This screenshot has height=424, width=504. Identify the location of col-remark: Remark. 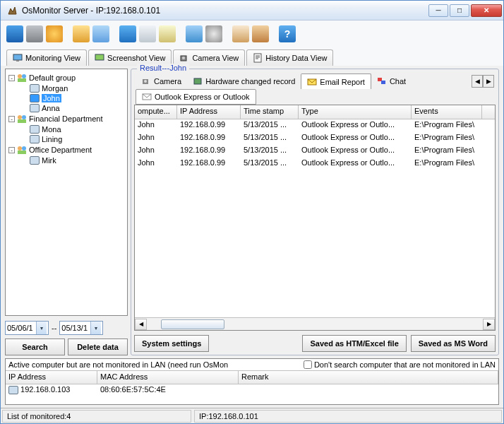
(368, 377).